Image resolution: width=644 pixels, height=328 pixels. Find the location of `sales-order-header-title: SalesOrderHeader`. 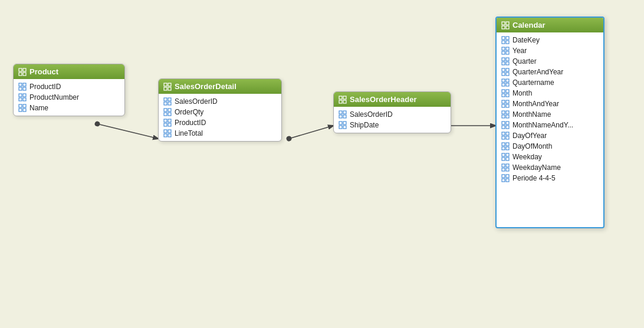

sales-order-header-title: SalesOrderHeader is located at coordinates (383, 99).